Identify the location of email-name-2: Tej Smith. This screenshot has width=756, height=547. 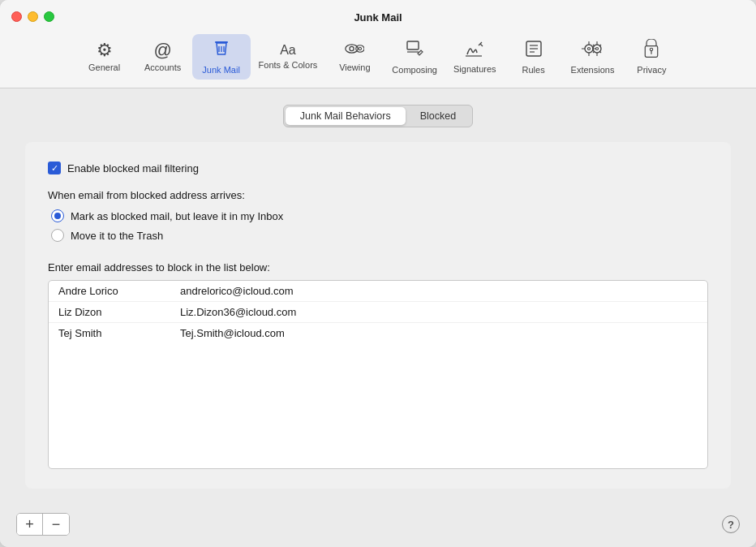
(107, 333).